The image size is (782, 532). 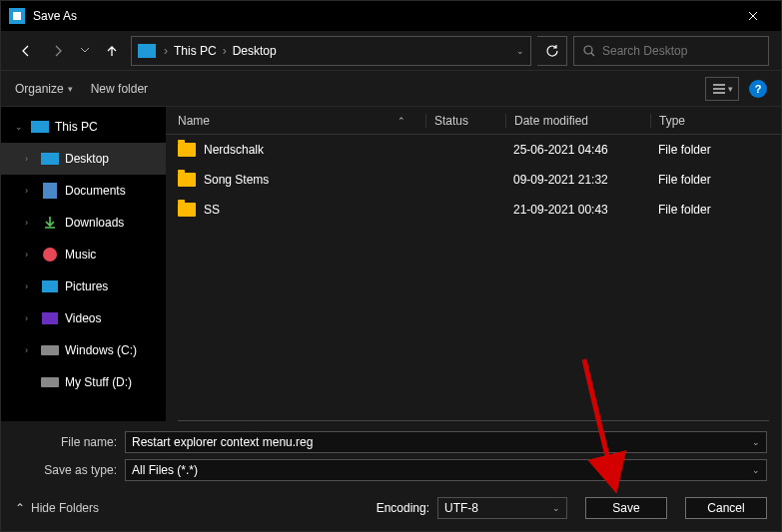 I want to click on file-row: Nerdschalk 25-06-2021 04:46 File folder, so click(x=473, y=150).